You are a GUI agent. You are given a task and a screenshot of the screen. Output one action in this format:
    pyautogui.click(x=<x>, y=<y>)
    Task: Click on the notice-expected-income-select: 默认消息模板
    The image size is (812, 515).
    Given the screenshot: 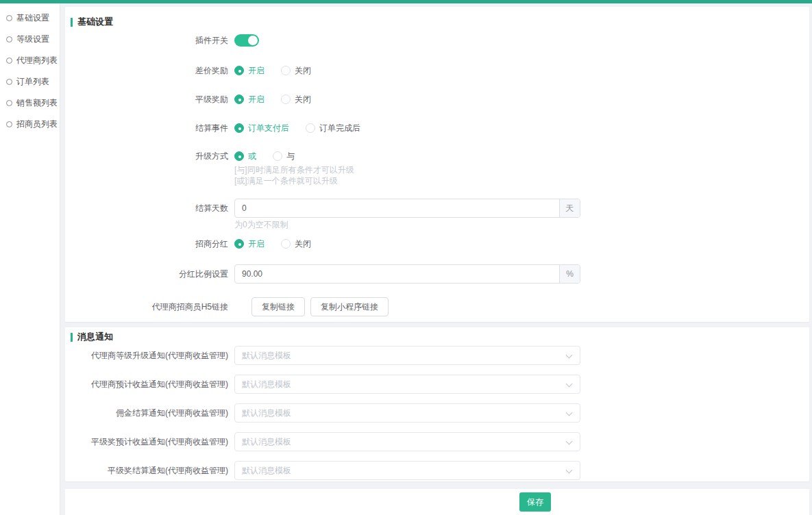 What is the action you would take?
    pyautogui.click(x=407, y=384)
    